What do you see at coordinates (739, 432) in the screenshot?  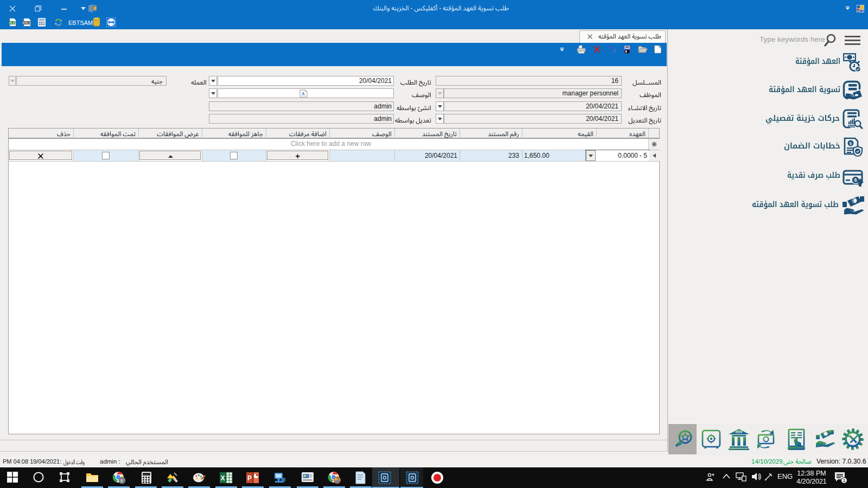 I see `svg-text: BANK` at bounding box center [739, 432].